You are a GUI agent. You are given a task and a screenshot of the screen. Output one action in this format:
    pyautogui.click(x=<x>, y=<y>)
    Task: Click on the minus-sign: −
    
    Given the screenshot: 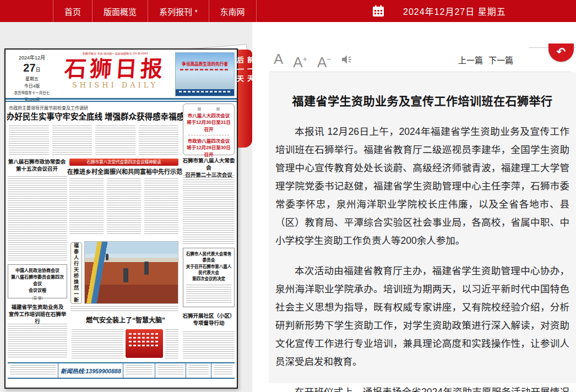 What is the action you would take?
    pyautogui.click(x=329, y=59)
    